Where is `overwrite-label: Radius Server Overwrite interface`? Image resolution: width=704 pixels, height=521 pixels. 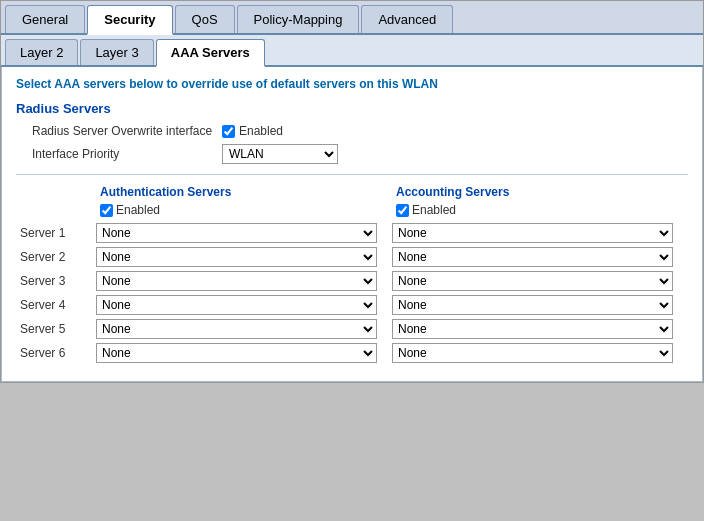 overwrite-label: Radius Server Overwrite interface is located at coordinates (127, 131).